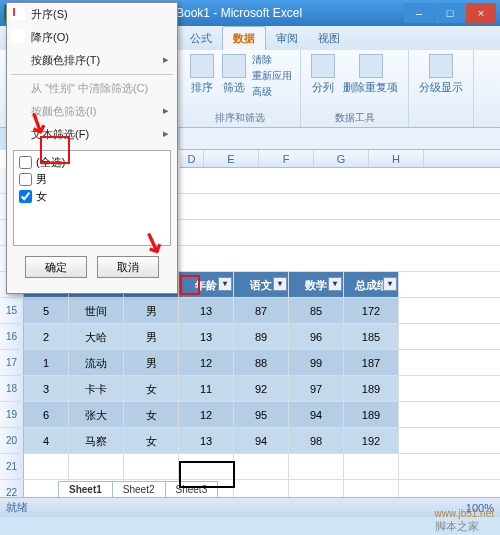 This screenshot has height=535, width=500. Describe the element at coordinates (92, 180) in the screenshot. I see `check-male: 男` at that location.